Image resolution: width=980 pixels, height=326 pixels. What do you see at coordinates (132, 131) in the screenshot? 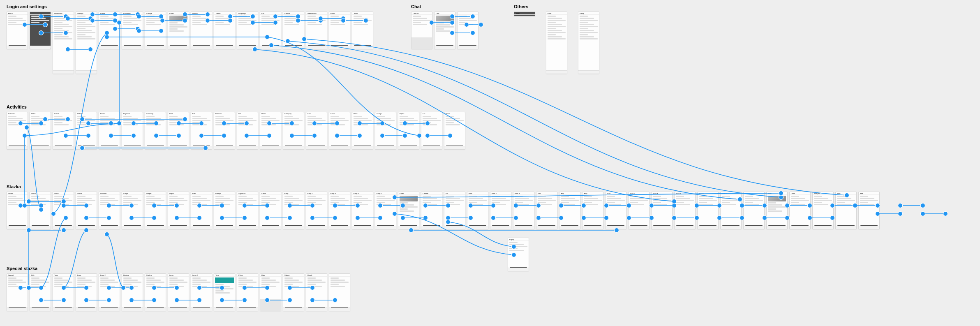
I see `screen-frame: Payment` at bounding box center [132, 131].